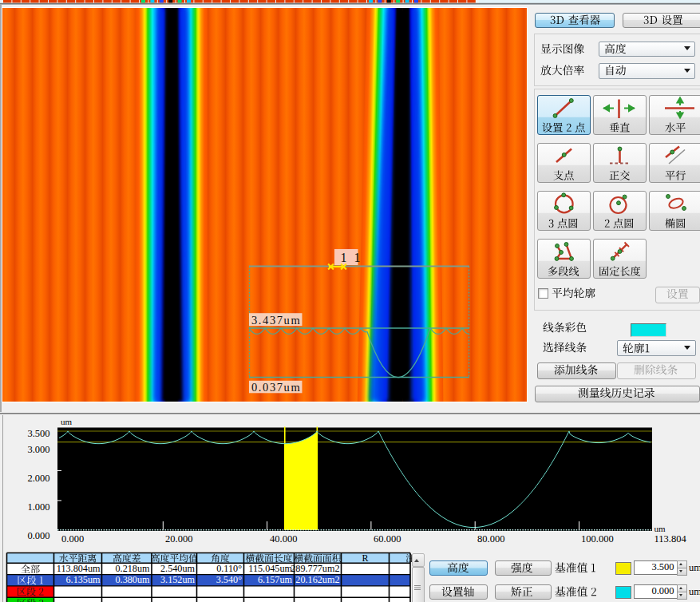 Image resolution: width=700 pixels, height=602 pixels. What do you see at coordinates (275, 580) in the screenshot?
I see `svg-text: 6.157um` at bounding box center [275, 580].